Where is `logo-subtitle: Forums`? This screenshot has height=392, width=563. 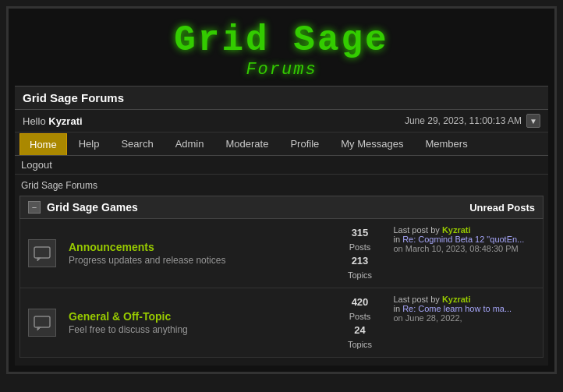
logo-subtitle: Forums is located at coordinates (282, 70).